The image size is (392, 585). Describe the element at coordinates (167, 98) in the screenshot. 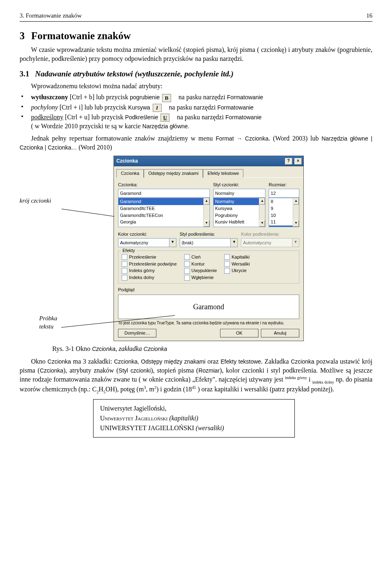

I see `bold-icon: B` at that location.